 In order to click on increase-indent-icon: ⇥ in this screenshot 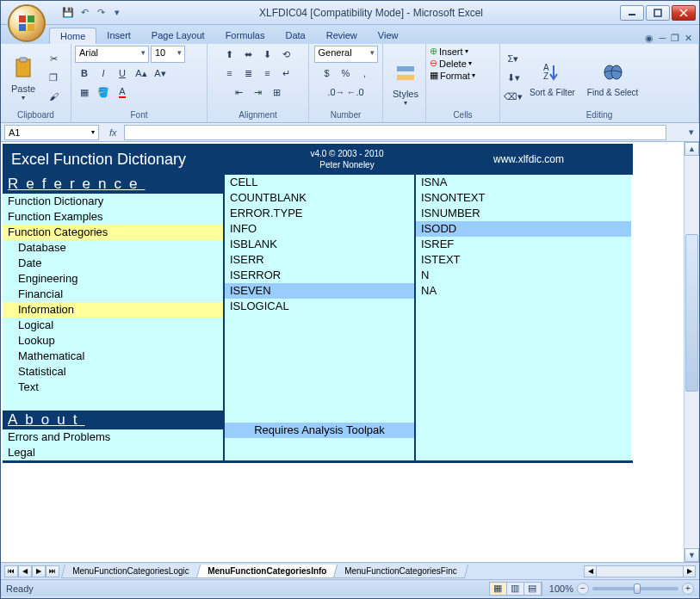, I will do `click(258, 92)`.